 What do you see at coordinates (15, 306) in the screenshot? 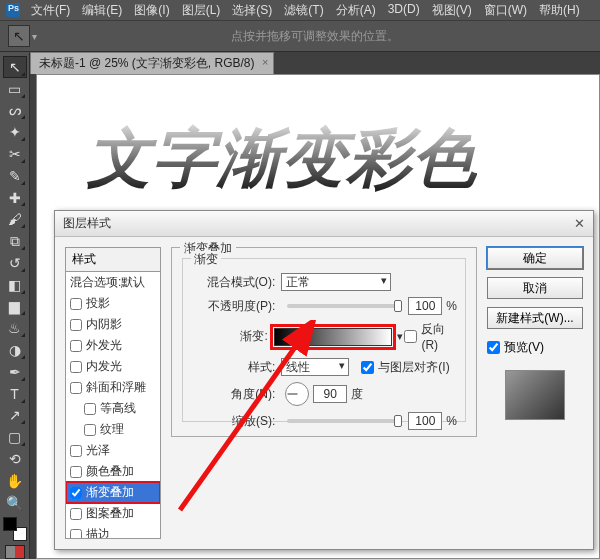
I see `toolbox: ↖ ▭ ᔕ ✦ ✂ ✎ ✚ 🖌 ⧉ ↺ ◧ ▆ ♨ ◑ ✒ T ↗ ▢ ⟲ ✋ …` at bounding box center [15, 306].